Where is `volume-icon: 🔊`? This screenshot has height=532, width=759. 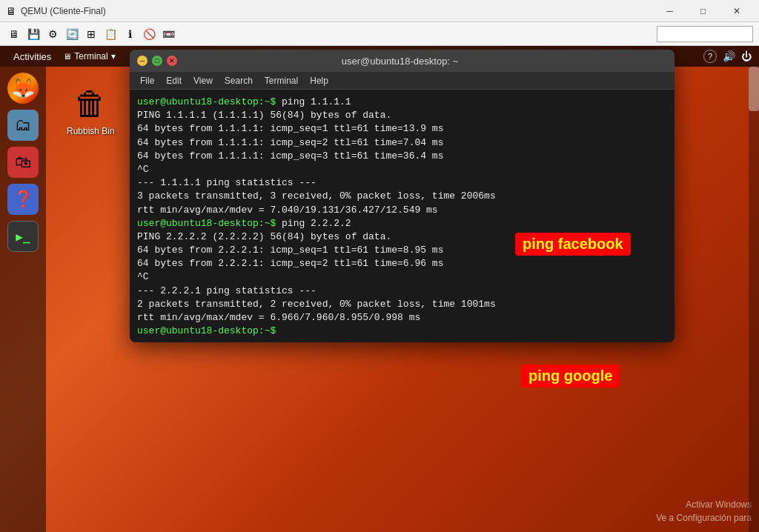 volume-icon: 🔊 is located at coordinates (729, 56).